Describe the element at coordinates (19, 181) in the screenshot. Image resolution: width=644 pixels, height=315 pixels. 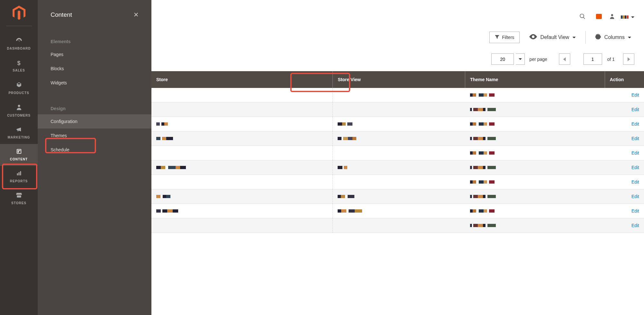
I see `sidebar-label-reports: REPORTS` at that location.